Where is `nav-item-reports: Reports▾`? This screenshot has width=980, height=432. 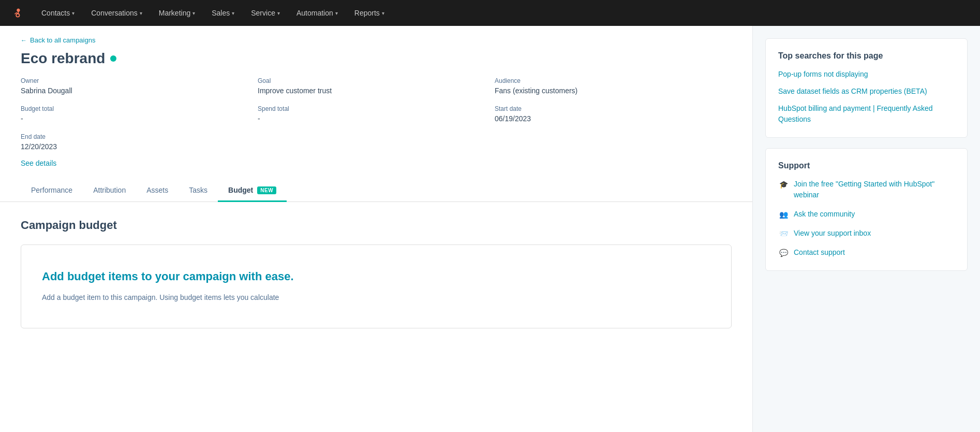 nav-item-reports: Reports▾ is located at coordinates (369, 13).